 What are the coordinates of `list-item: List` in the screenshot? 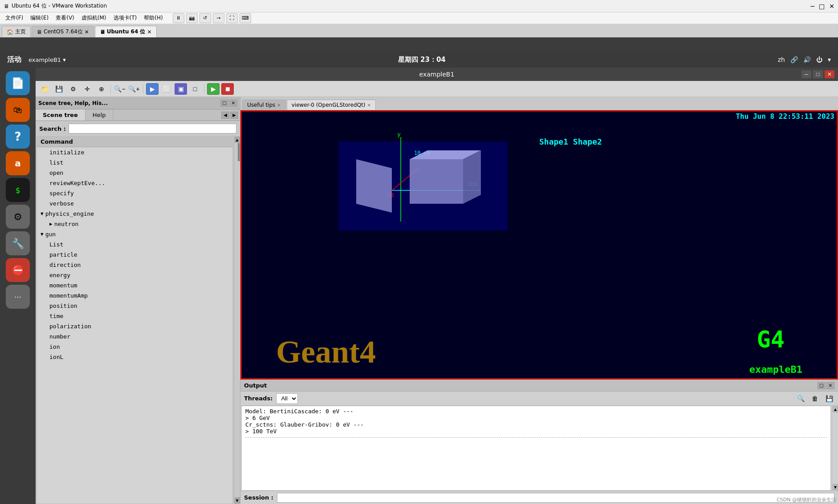 It's located at (134, 245).